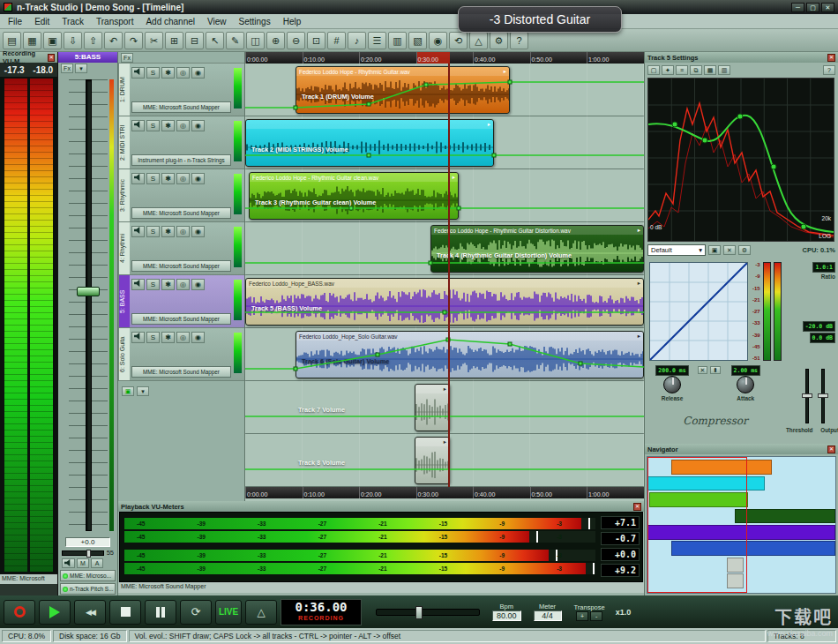  What do you see at coordinates (161, 612) in the screenshot?
I see `pause-button` at bounding box center [161, 612].